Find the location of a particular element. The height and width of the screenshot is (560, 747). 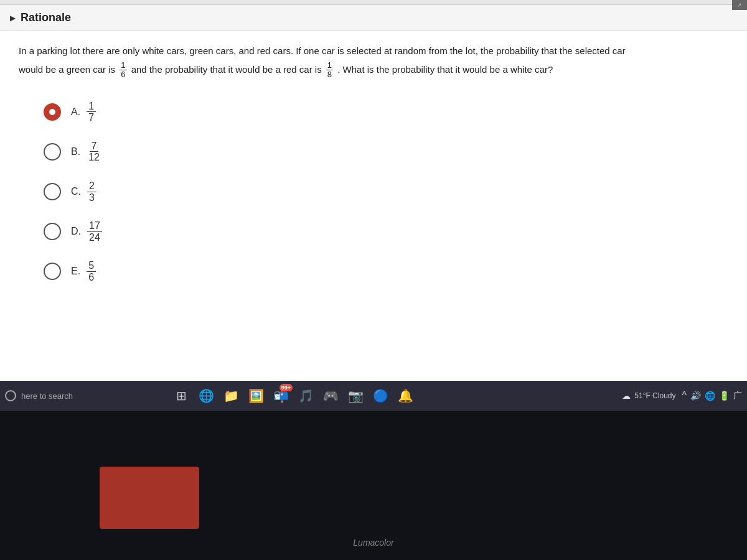

grid-app-icon: ⊞ is located at coordinates (181, 396).